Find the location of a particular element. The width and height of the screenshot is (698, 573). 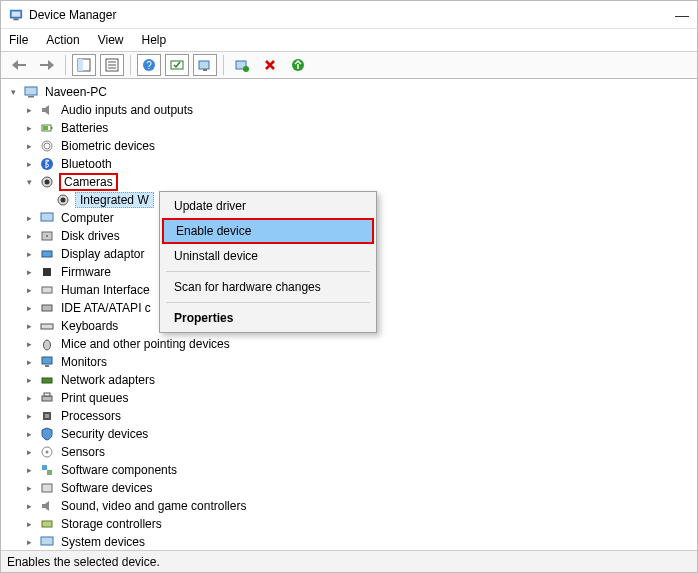

uninstall-device-button is located at coordinates (242, 65).